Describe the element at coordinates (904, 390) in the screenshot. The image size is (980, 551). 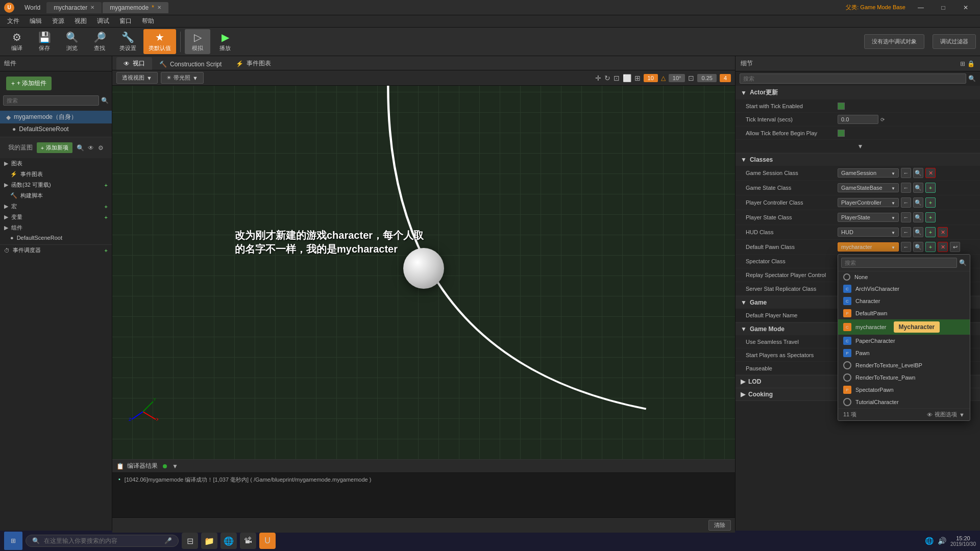
I see `pawn-class-option-spectatorpawn: P SpectatorPawn` at that location.